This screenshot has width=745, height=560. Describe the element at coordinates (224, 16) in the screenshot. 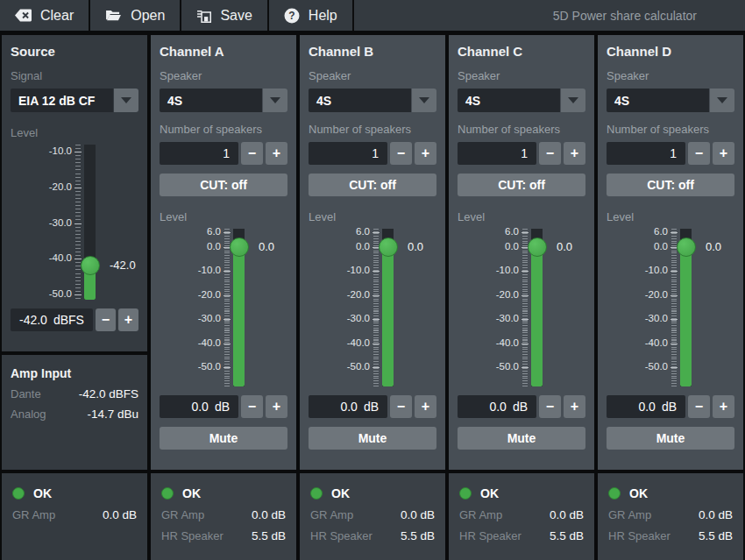

I see `save-button: Save` at that location.